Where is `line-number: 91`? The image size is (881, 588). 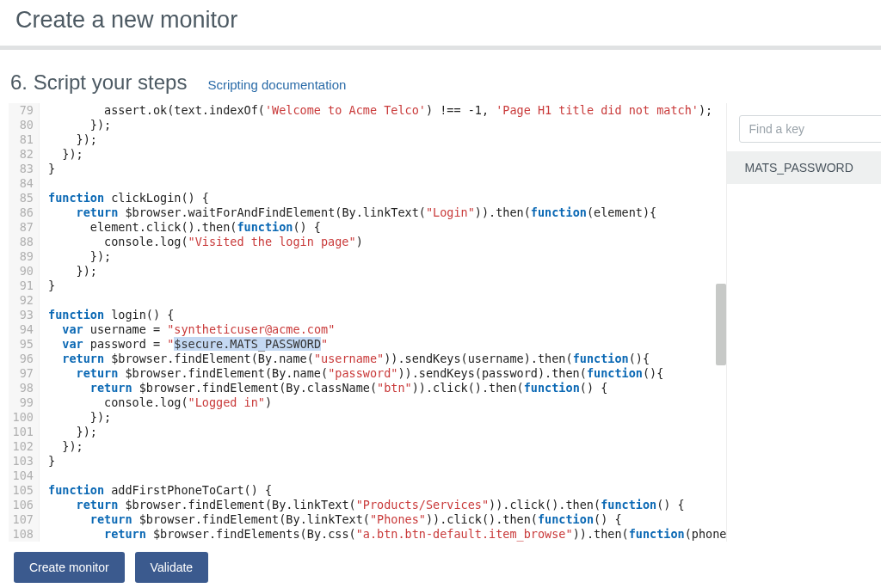 line-number: 91 is located at coordinates (21, 285).